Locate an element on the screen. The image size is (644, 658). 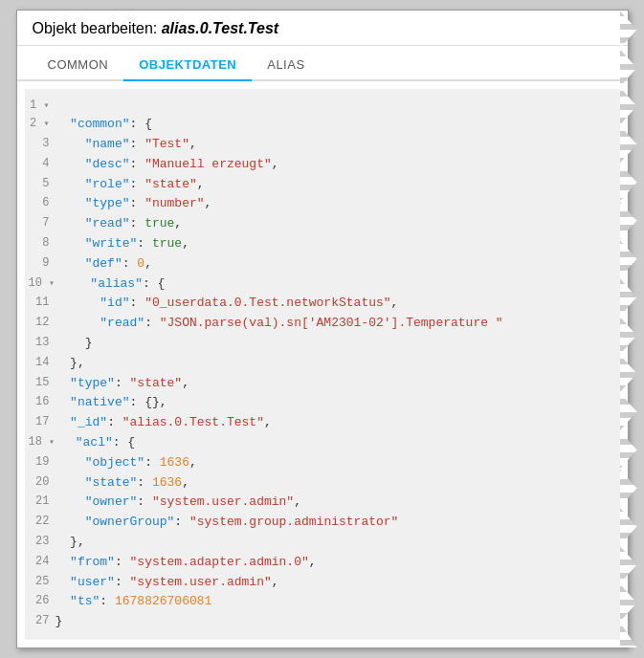
line-content: "name": "Test", is located at coordinates (126, 145).